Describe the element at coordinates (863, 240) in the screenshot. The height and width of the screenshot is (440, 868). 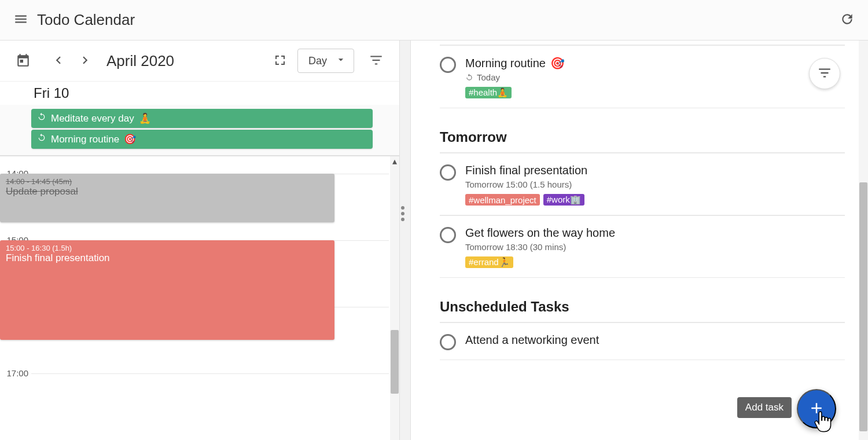
I see `tasks-scrollbar` at that location.